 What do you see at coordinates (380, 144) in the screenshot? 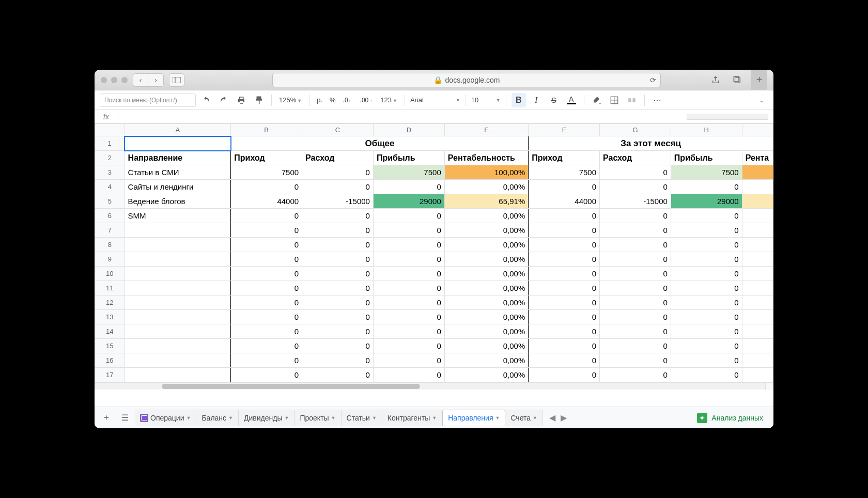
I see `group-header-total: Общее` at bounding box center [380, 144].